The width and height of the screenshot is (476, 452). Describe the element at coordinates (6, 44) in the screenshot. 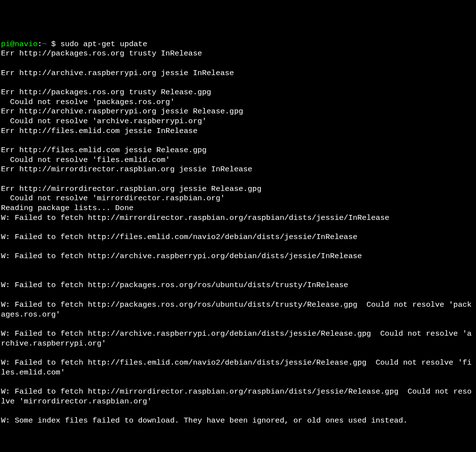

I see `prompt-user: pi` at that location.